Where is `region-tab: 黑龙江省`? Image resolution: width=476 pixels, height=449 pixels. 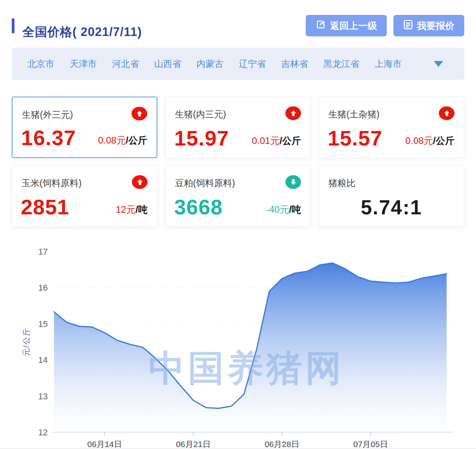
region-tab: 黑龙江省 is located at coordinates (341, 64).